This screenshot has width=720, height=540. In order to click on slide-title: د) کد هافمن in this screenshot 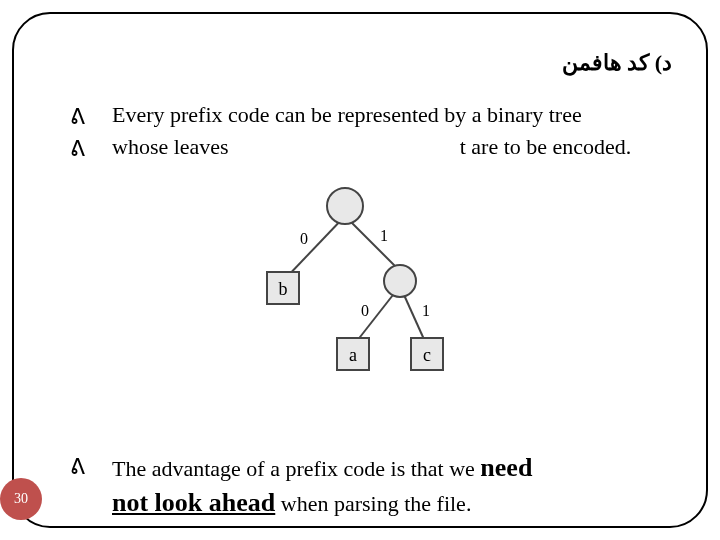, I will do `click(617, 63)`.